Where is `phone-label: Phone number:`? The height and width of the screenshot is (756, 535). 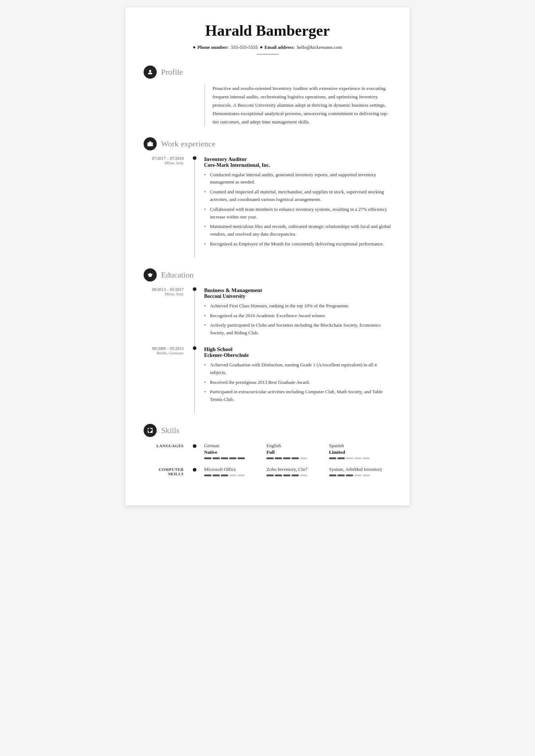 phone-label: Phone number: is located at coordinates (213, 47).